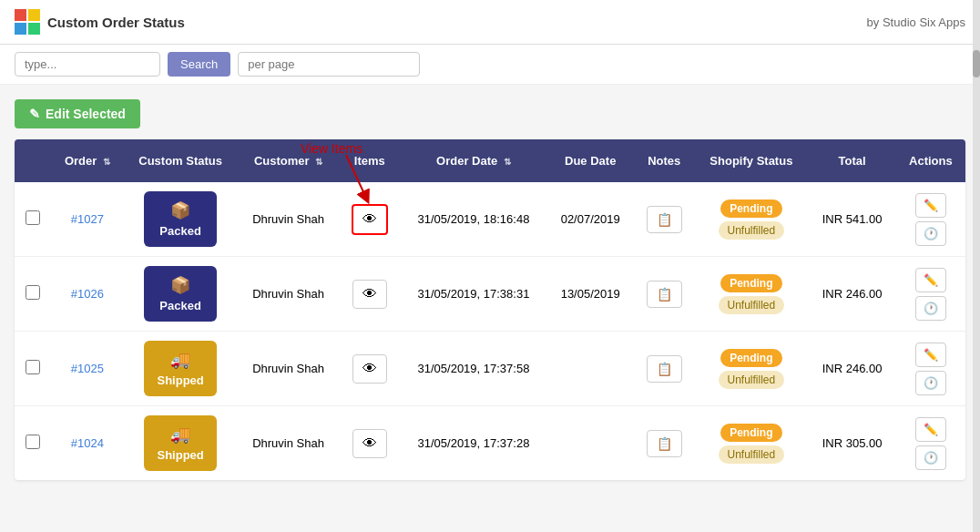 Image resolution: width=980 pixels, height=532 pixels. What do you see at coordinates (370, 444) in the screenshot?
I see `view-items-button-3: 👁` at bounding box center [370, 444].